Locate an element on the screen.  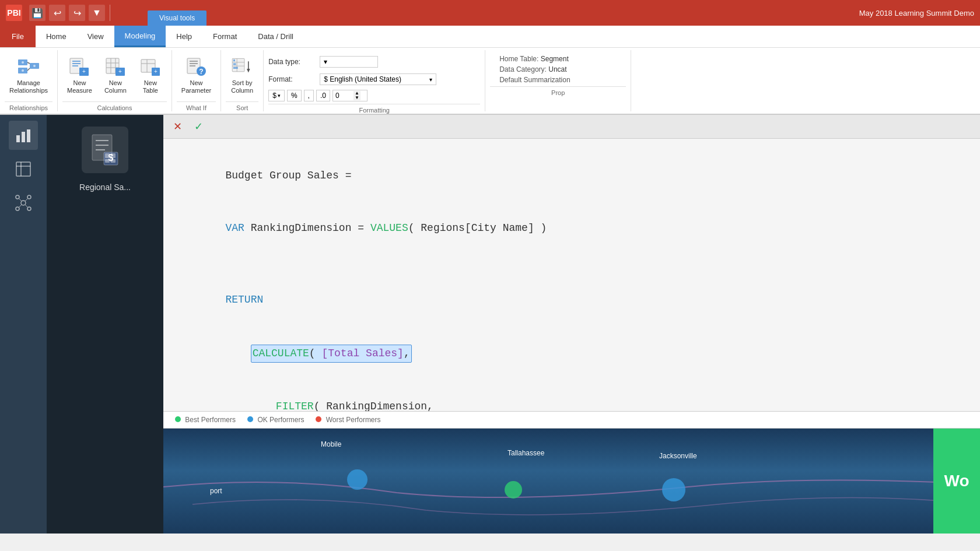
new-measure-button: + New Measure is located at coordinates (79, 75).